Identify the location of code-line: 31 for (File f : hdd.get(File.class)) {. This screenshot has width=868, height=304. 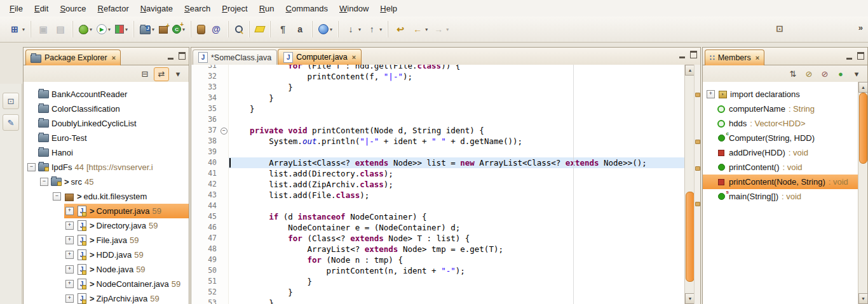
(446, 68).